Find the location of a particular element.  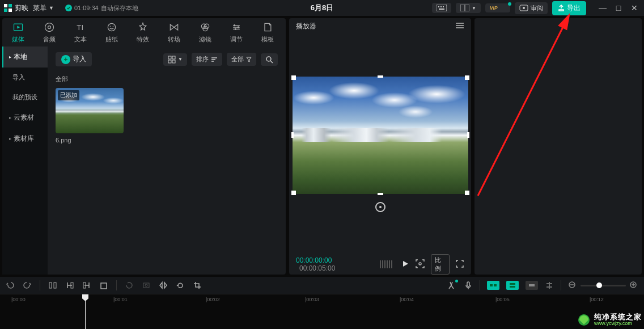

asset-thumb: 已添加 6.png is located at coordinates (90, 116).